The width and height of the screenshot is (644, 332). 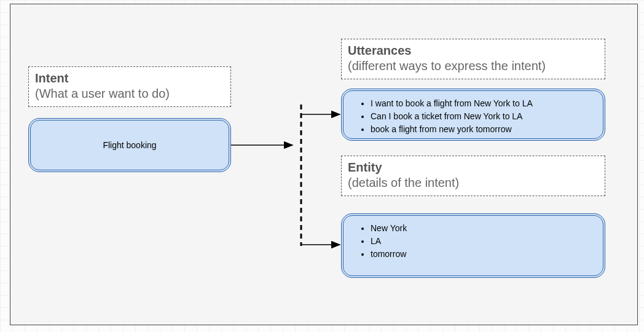 I want to click on intent-header-box: Intent (What a user want to do), so click(x=130, y=87).